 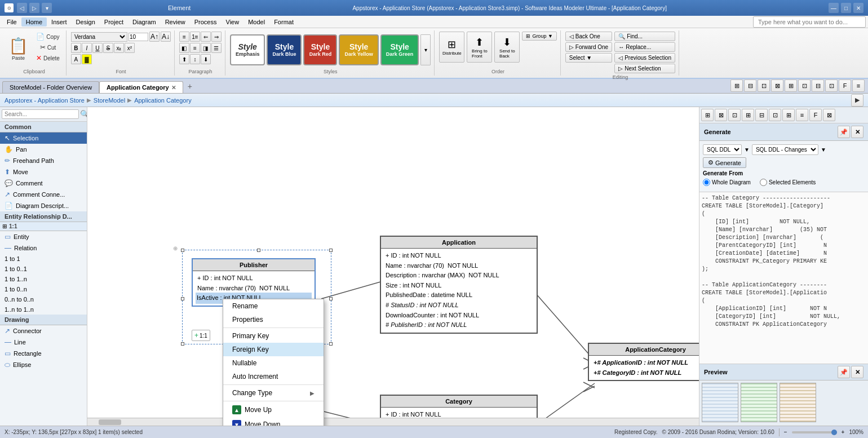 What do you see at coordinates (331, 250) in the screenshot?
I see `handle-tr` at bounding box center [331, 250].